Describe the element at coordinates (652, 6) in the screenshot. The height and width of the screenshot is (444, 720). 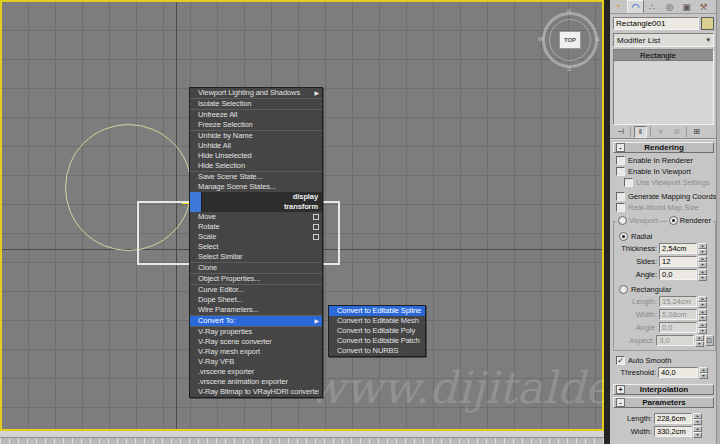
I see `tab-hierarchy: ∴` at that location.